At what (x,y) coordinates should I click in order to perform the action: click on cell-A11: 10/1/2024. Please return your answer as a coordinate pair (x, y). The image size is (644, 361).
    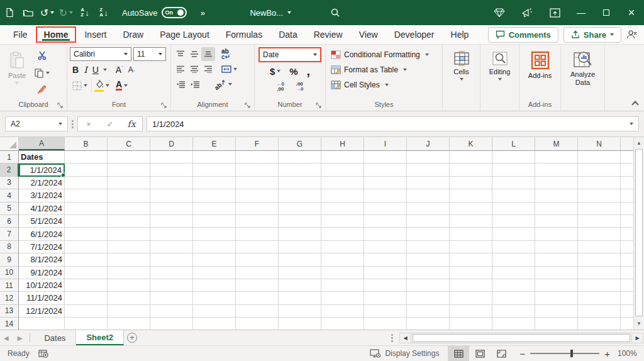
    Looking at the image, I should click on (42, 286).